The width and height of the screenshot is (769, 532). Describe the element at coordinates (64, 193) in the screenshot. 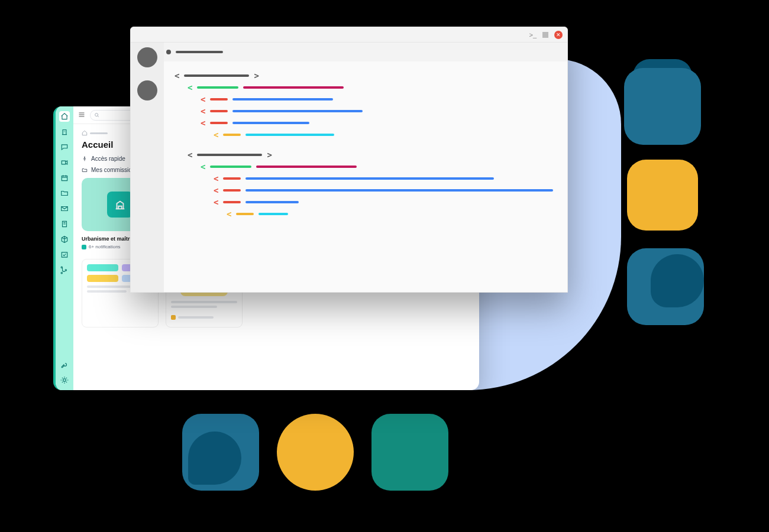

I see `nav-folder-icon` at that location.